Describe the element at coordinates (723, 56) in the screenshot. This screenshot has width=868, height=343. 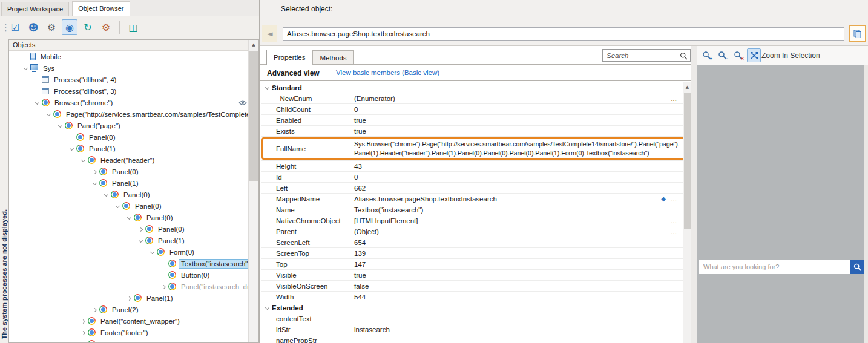
I see `zoom-out-icon: −` at that location.